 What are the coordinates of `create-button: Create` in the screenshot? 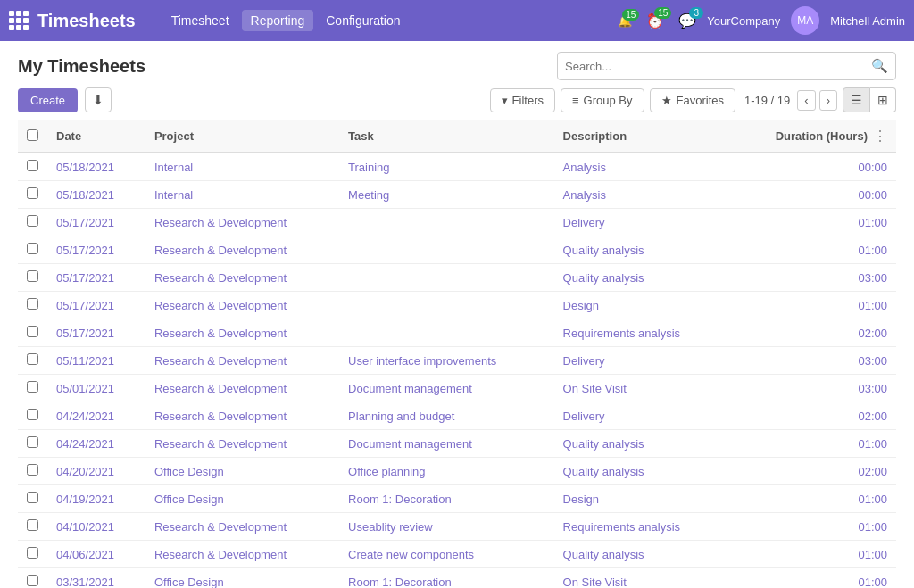 It's located at (48, 100).